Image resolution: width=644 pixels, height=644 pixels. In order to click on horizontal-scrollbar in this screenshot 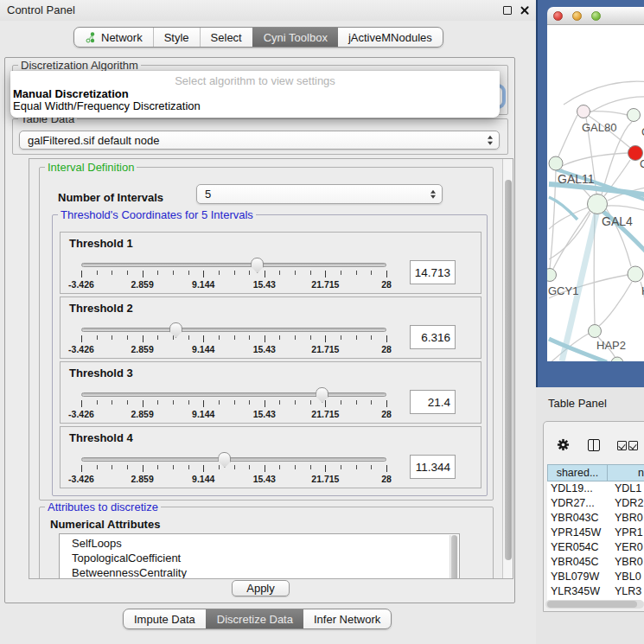, I will do `click(595, 604)`.